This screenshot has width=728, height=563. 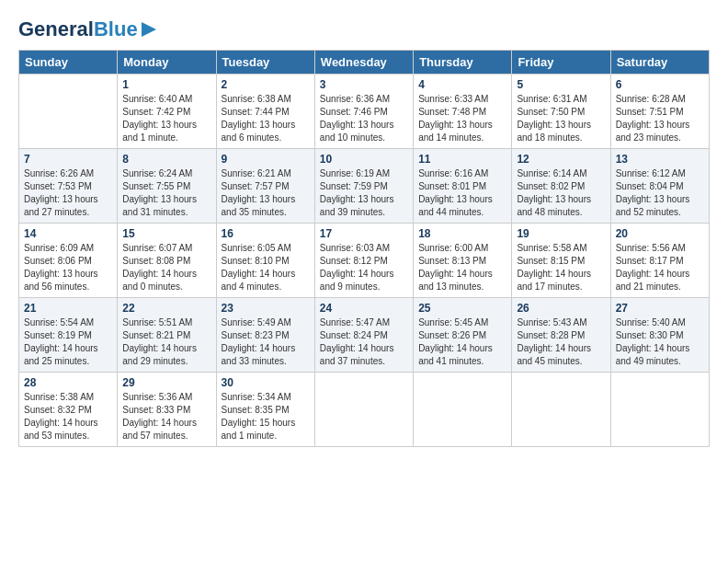 What do you see at coordinates (561, 85) in the screenshot?
I see `day-number: 5` at bounding box center [561, 85].